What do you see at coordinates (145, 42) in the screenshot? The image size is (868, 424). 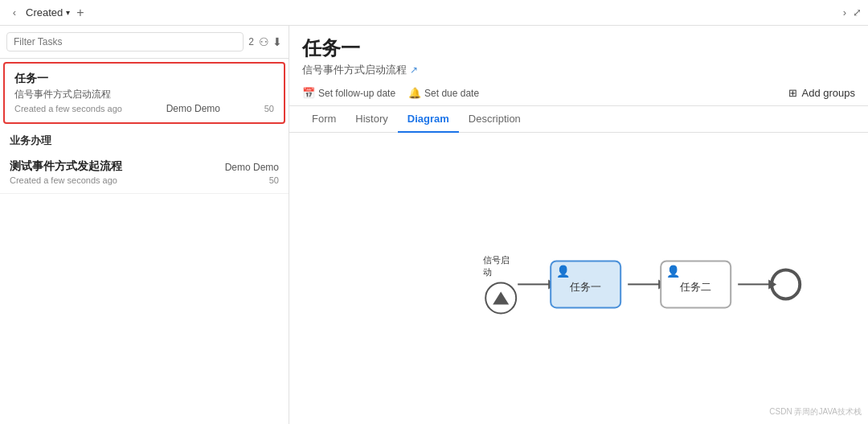 I see `search-bar: 2 ⚇ ⬇` at bounding box center [145, 42].